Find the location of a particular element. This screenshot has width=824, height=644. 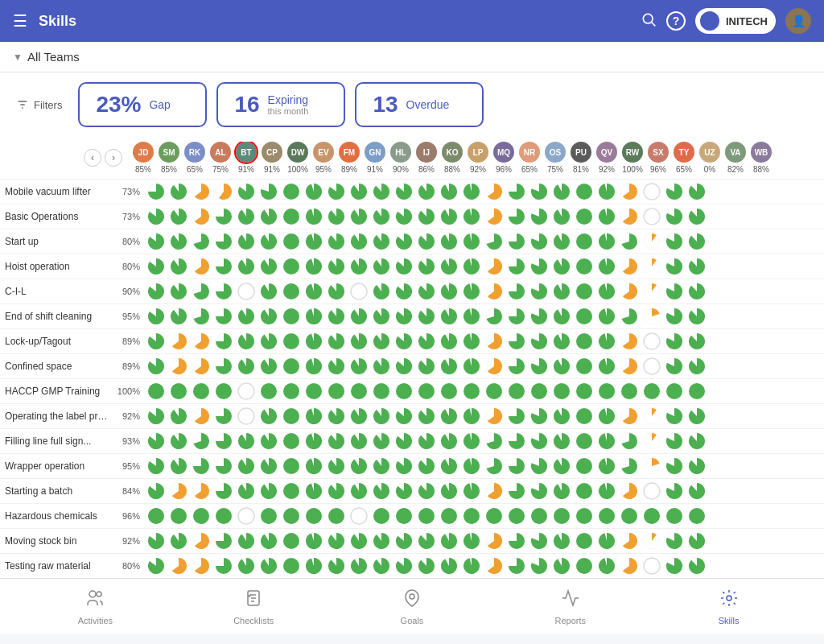

nav-item-reports: Reports is located at coordinates (571, 607).